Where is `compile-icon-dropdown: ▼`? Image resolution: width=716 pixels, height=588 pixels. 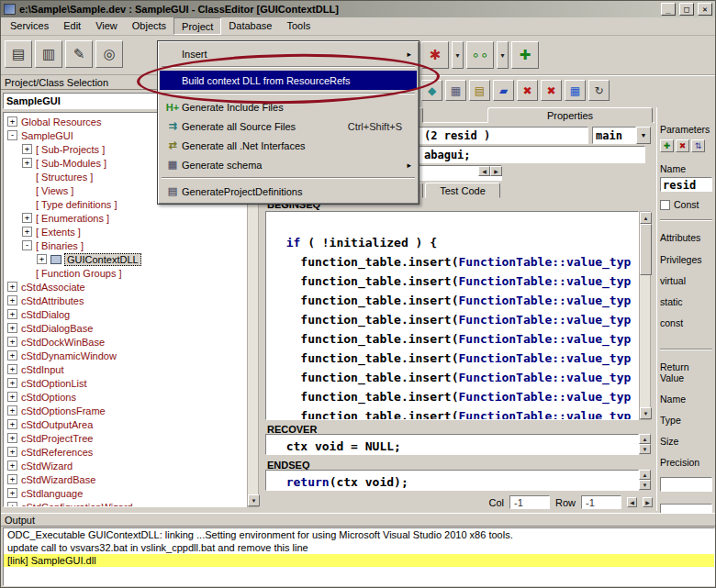
compile-icon-dropdown: ▼ is located at coordinates (457, 55).